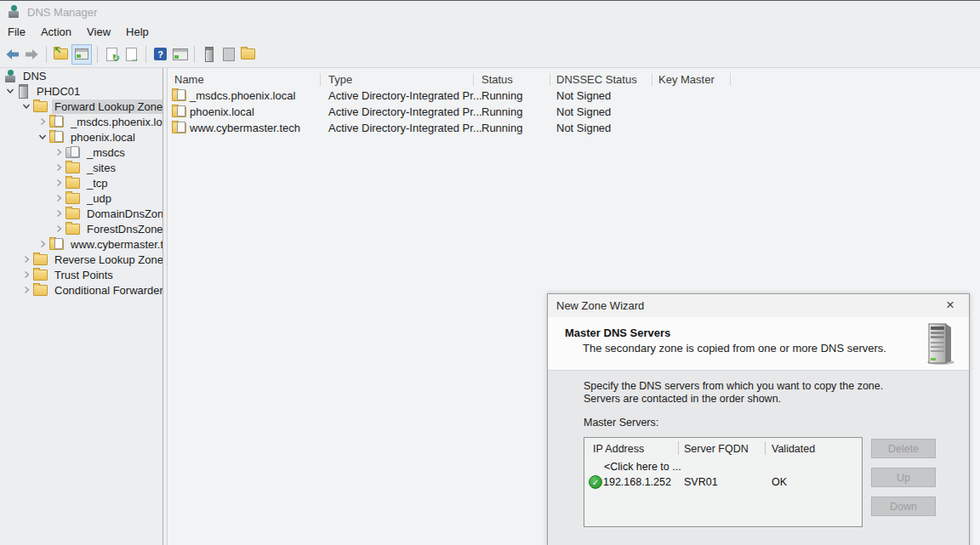 The width and height of the screenshot is (980, 545). What do you see at coordinates (82, 152) in the screenshot?
I see `tree-item-msdcs: _msdcs` at bounding box center [82, 152].